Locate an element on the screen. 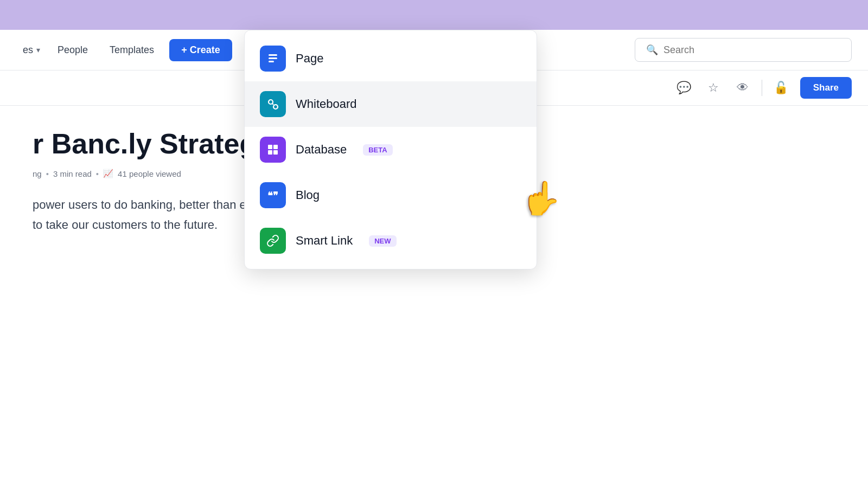  lock-toolbar-icon: 🔓 is located at coordinates (781, 88).